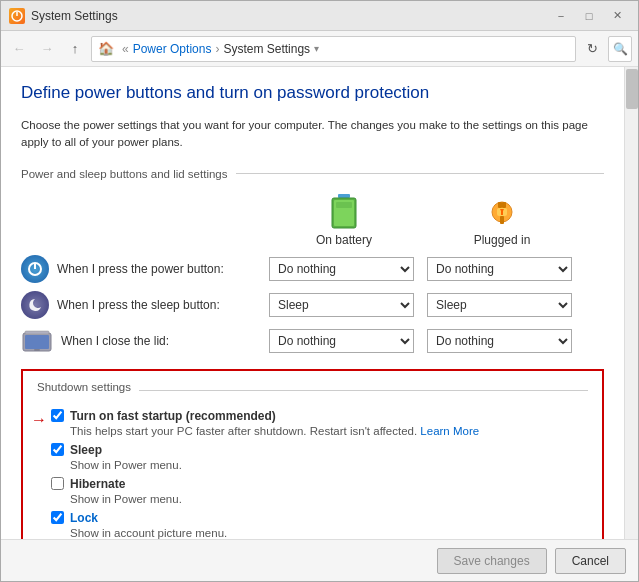 This screenshot has width=639, height=582. Describe the element at coordinates (19, 49) in the screenshot. I see `back-button: ←` at that location.